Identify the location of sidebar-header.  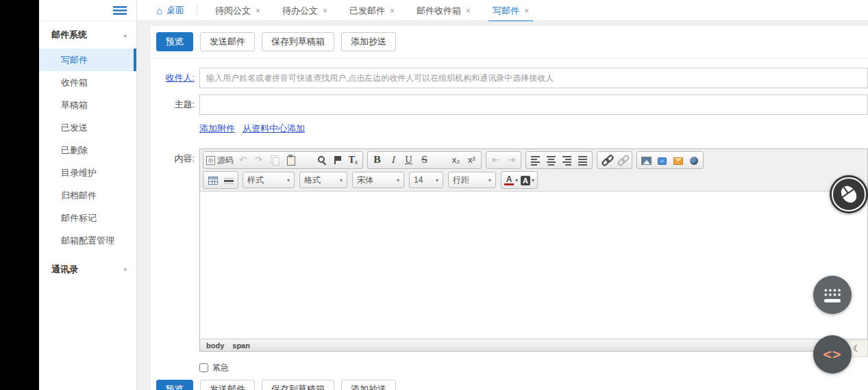
(88, 11).